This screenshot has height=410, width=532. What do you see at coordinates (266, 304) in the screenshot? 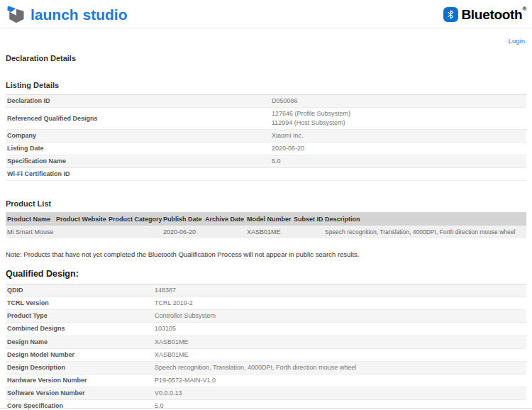
I see `table-row: TCRL Version TCRL 2019-2` at bounding box center [266, 304].